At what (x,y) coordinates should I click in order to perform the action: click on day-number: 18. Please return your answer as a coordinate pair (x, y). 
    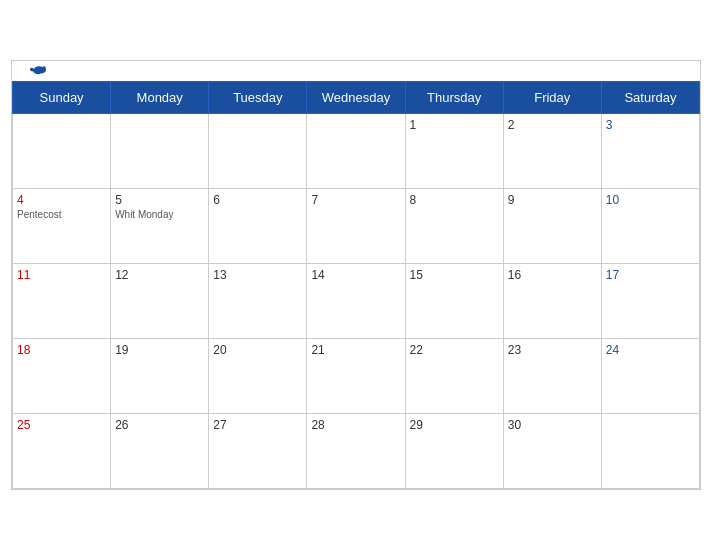
    Looking at the image, I should click on (62, 350).